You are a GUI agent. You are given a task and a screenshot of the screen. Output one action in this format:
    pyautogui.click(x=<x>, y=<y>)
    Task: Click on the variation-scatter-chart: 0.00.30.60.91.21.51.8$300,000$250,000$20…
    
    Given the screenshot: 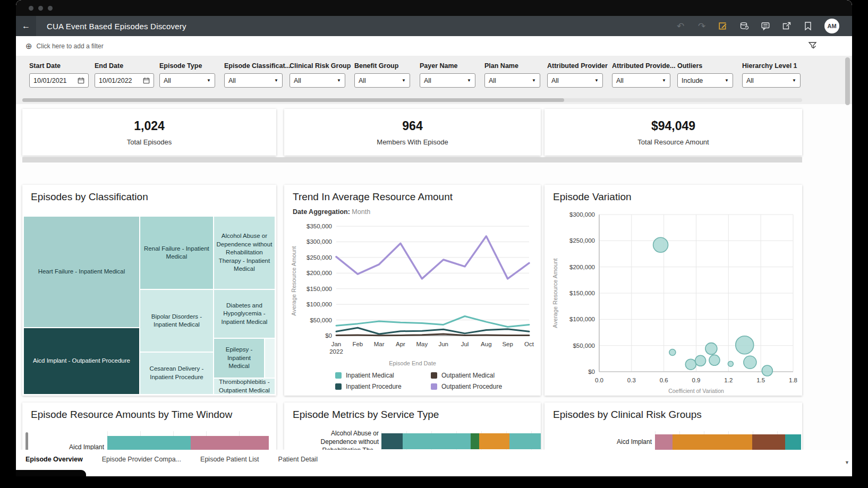 What is the action you would take?
    pyautogui.click(x=673, y=302)
    